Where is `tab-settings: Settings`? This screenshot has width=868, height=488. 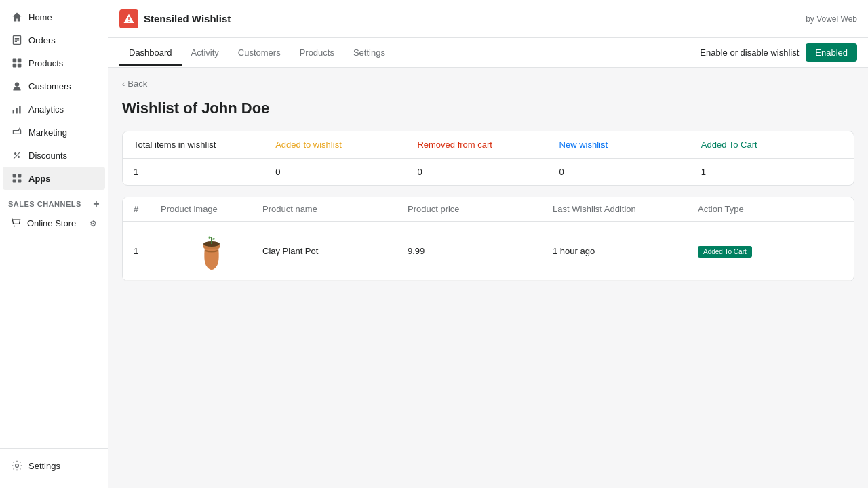
tab-settings: Settings is located at coordinates (369, 53).